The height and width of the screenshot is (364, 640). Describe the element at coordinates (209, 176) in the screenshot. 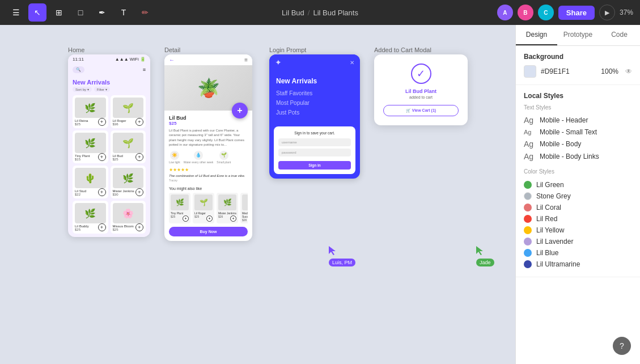

I see `review-text: The combination of Lil Bud and Eore is a…` at that location.